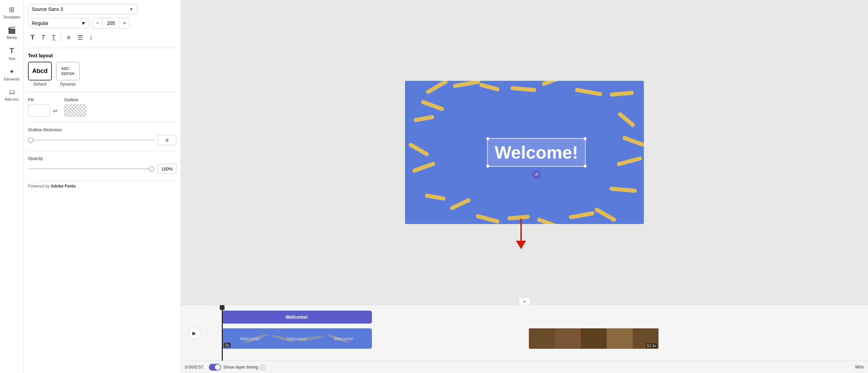  What do you see at coordinates (83, 9) in the screenshot?
I see `font-family-dropdown: Source Sans 3 ▼` at bounding box center [83, 9].